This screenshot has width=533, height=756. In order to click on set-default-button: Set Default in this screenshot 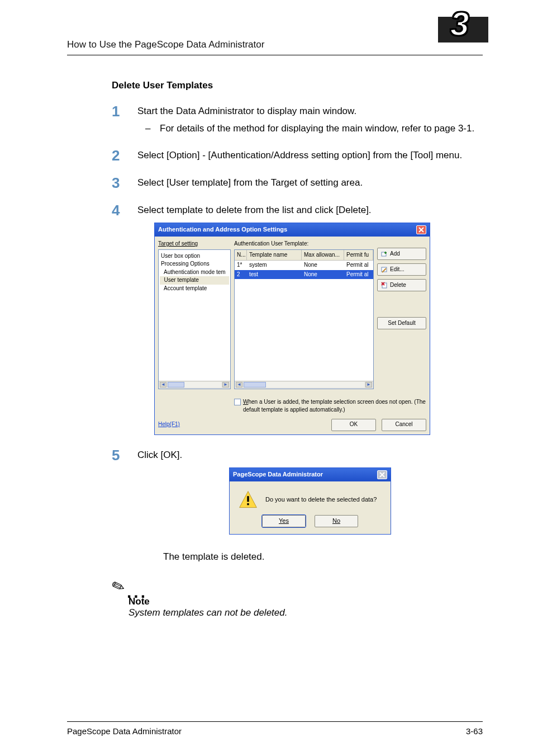, I will do `click(402, 323)`.